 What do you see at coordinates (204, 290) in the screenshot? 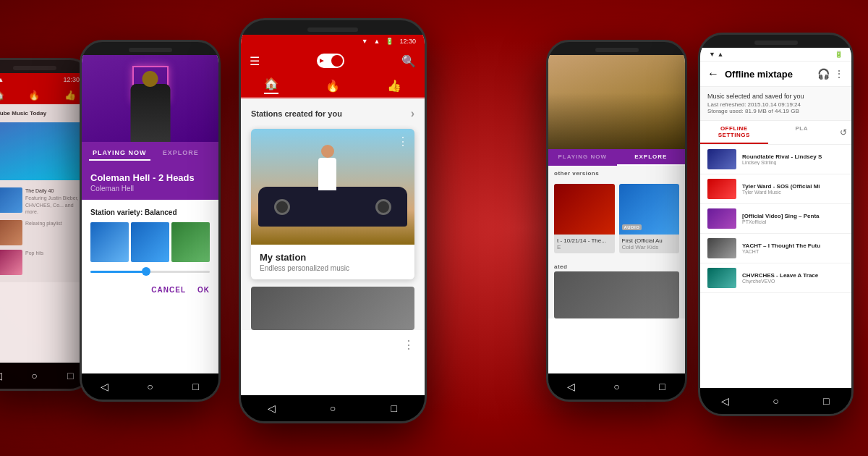
I see `ok-button: OK` at bounding box center [204, 290].